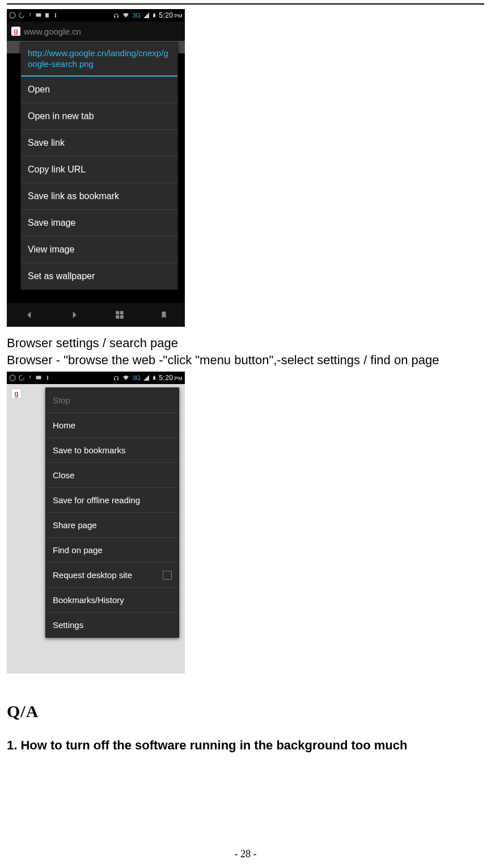  Describe the element at coordinates (112, 425) in the screenshot. I see `menu-item-home: Home` at that location.